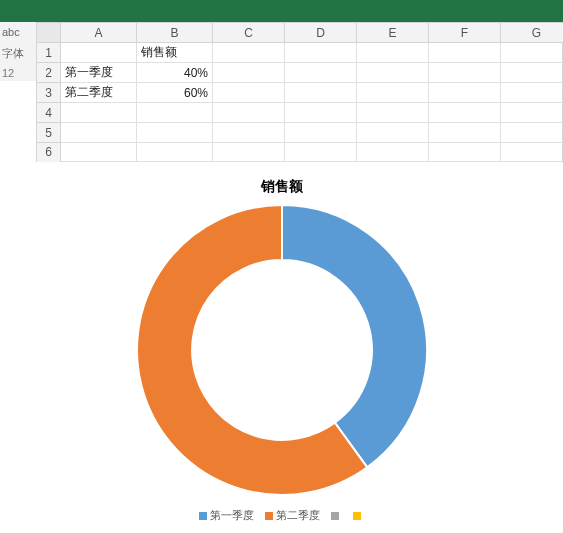 This screenshot has height=533, width=563. Describe the element at coordinates (393, 33) in the screenshot. I see `col-header-E: E` at that location.